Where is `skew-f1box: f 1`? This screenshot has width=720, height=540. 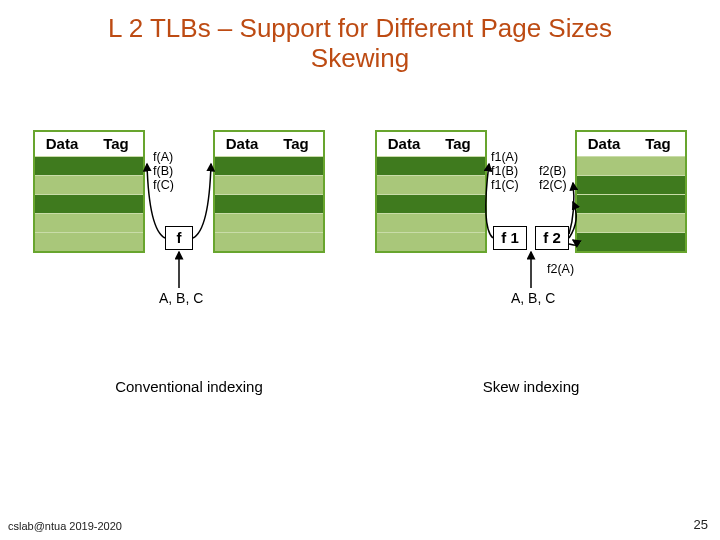
skew-f1box: f 1 is located at coordinates (510, 238).